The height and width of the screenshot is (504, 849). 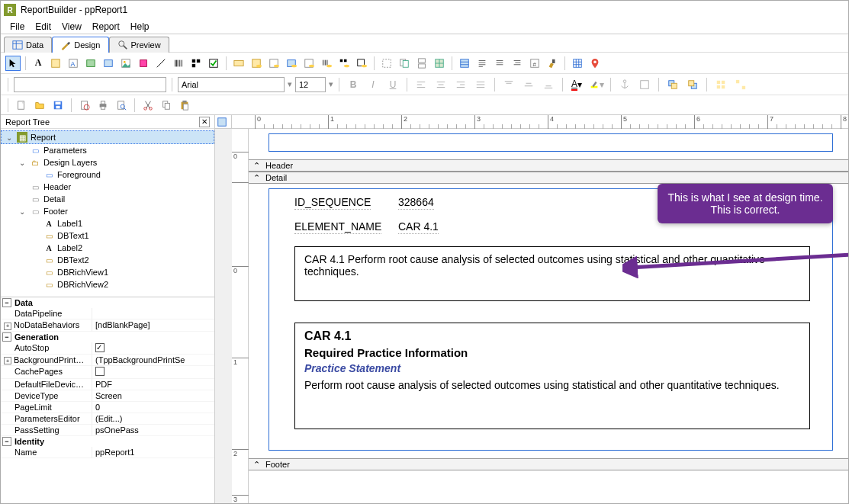 What do you see at coordinates (100, 371) in the screenshot?
I see `checkbox-icon` at bounding box center [100, 371].